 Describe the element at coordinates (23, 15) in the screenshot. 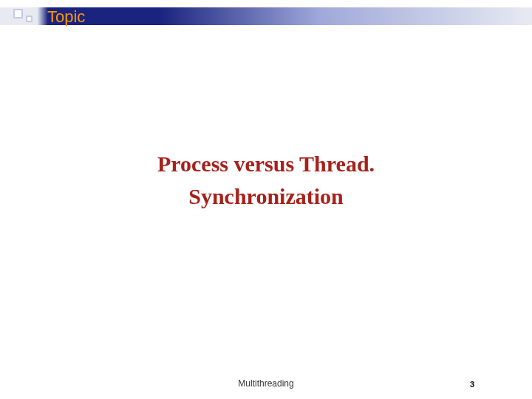

I see `header-decoration` at that location.